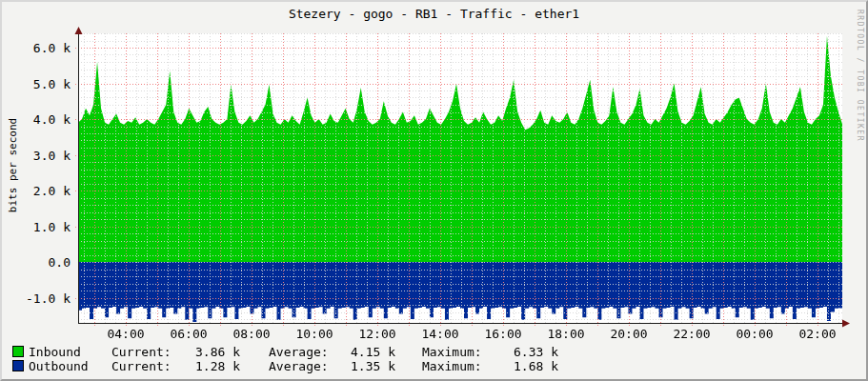  Describe the element at coordinates (503, 333) in the screenshot. I see `x-tick-label: 16:00` at that location.